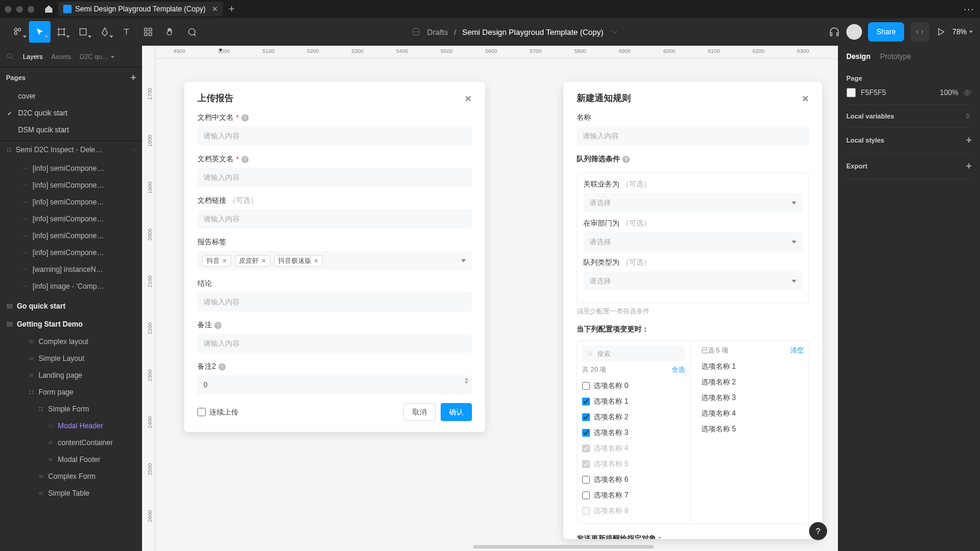 The width and height of the screenshot is (980, 551). What do you see at coordinates (633, 354) in the screenshot?
I see `transfer-search: 搜索` at bounding box center [633, 354].